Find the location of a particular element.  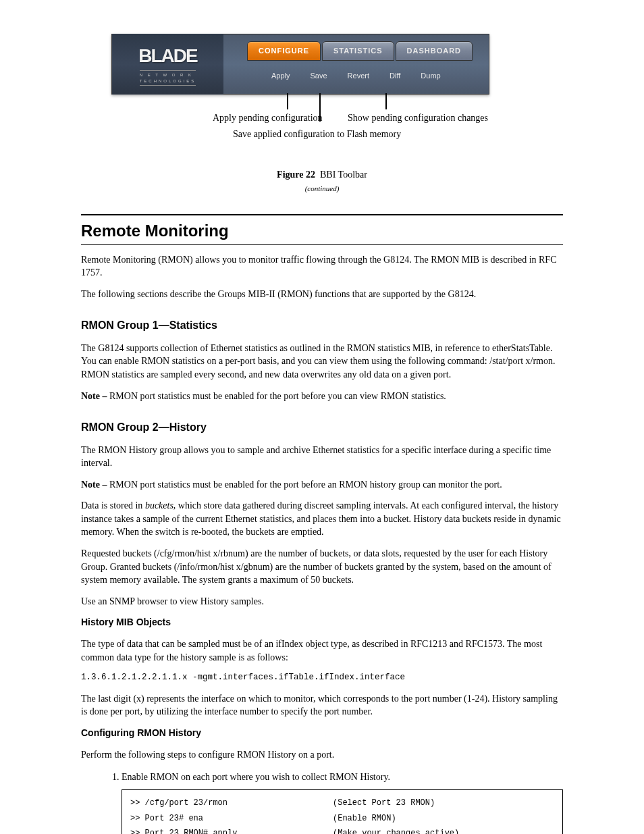

history-mib-heading: History MIB Objects is located at coordinates (322, 623).